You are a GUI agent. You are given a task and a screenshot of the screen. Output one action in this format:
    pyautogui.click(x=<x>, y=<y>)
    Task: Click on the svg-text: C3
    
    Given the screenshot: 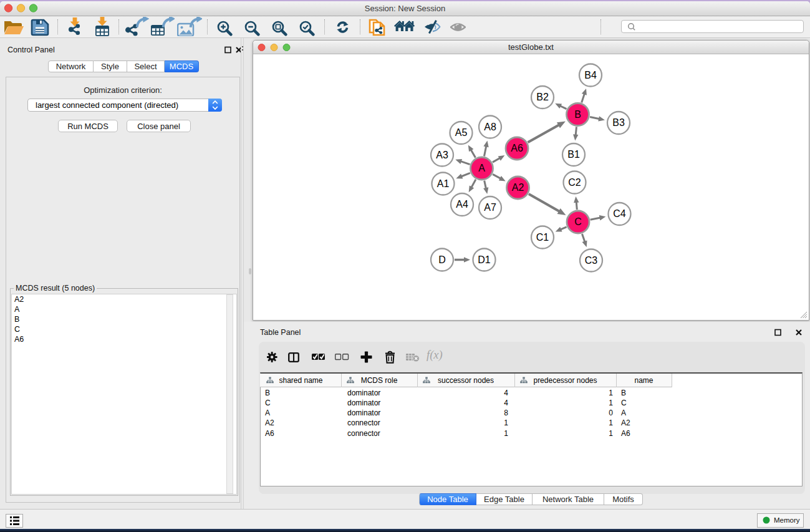 What is the action you would take?
    pyautogui.click(x=591, y=261)
    